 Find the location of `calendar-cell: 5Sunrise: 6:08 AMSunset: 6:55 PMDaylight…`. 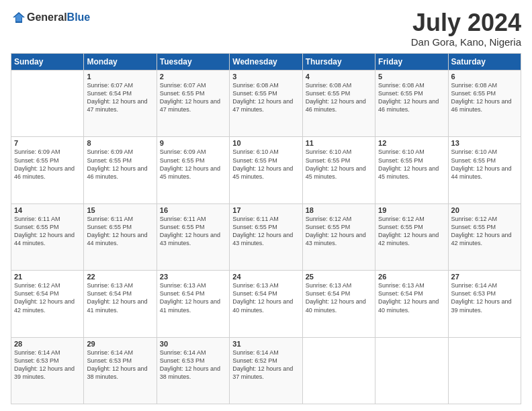

calendar-cell: 5Sunrise: 6:08 AMSunset: 6:55 PMDaylight… is located at coordinates (412, 103).